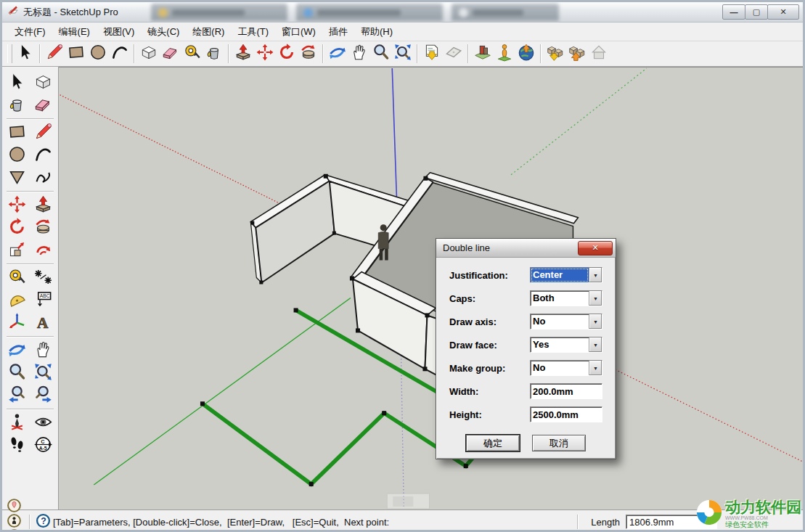 The image size is (805, 532). What do you see at coordinates (44, 178) in the screenshot?
I see `palette-freehand-button` at bounding box center [44, 178].